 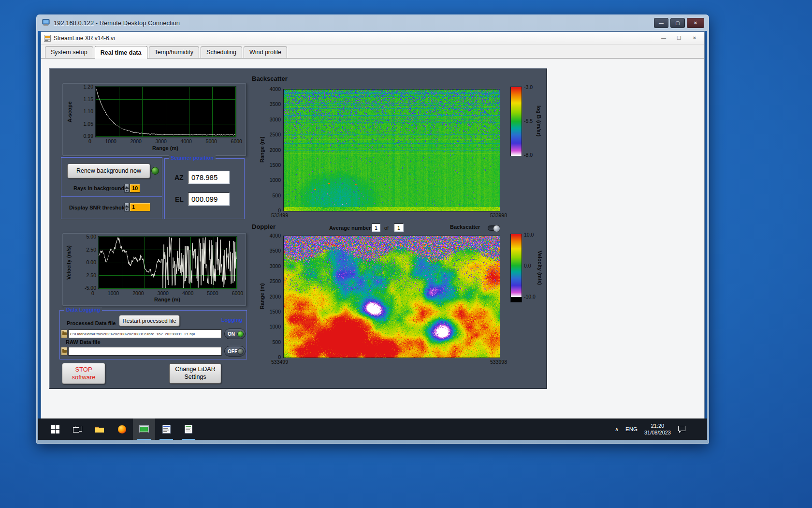 I want to click on stop-line1: STOP, so click(x=83, y=370).